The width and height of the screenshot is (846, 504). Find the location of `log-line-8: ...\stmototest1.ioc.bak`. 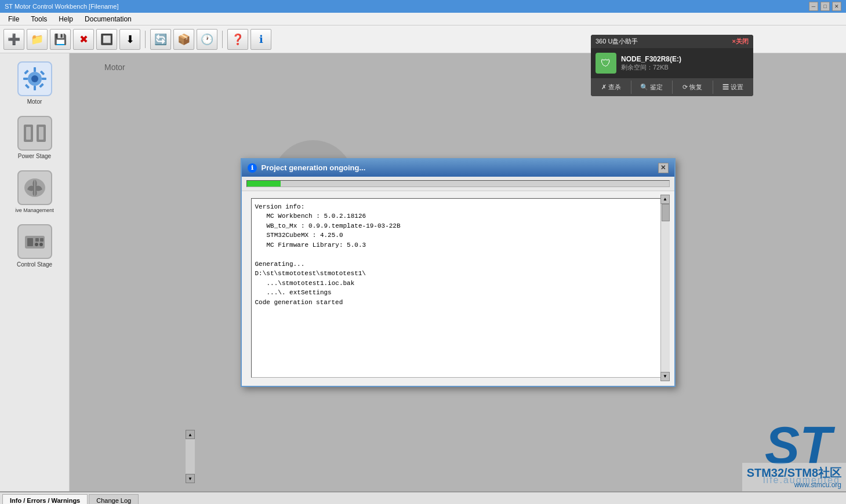

log-line-8: ...\stmototest1.ioc.bak is located at coordinates (454, 284).